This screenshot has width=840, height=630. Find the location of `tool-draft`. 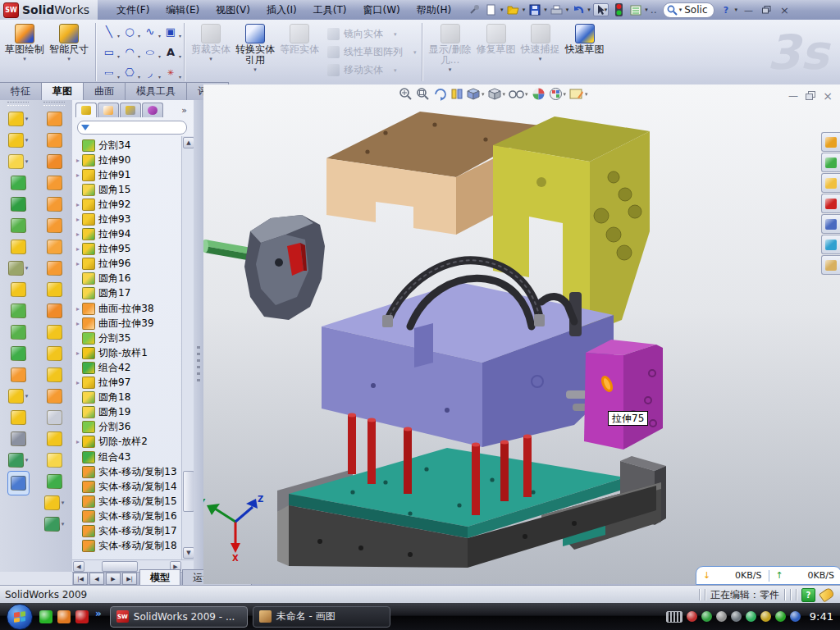

tool-draft is located at coordinates (18, 311).